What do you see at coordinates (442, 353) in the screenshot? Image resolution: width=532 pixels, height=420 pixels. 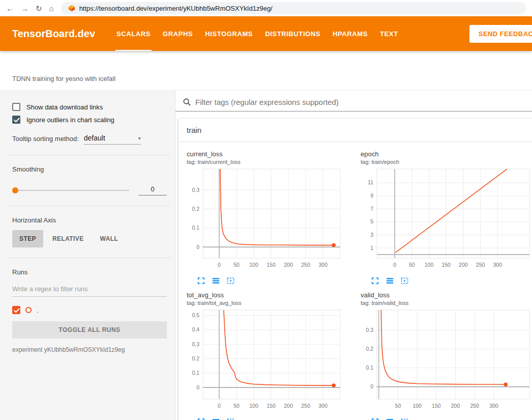 I see `chart-card: valid_loss tag: train/valid_loss 5010015…` at bounding box center [442, 353].